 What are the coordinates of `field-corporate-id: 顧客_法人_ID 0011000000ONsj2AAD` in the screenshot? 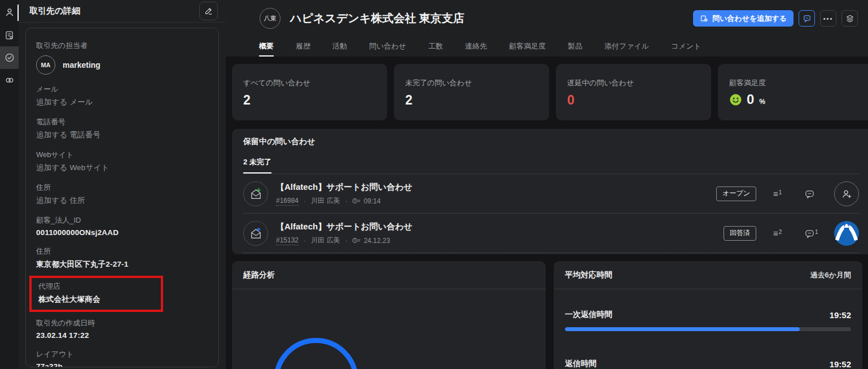 It's located at (122, 226).